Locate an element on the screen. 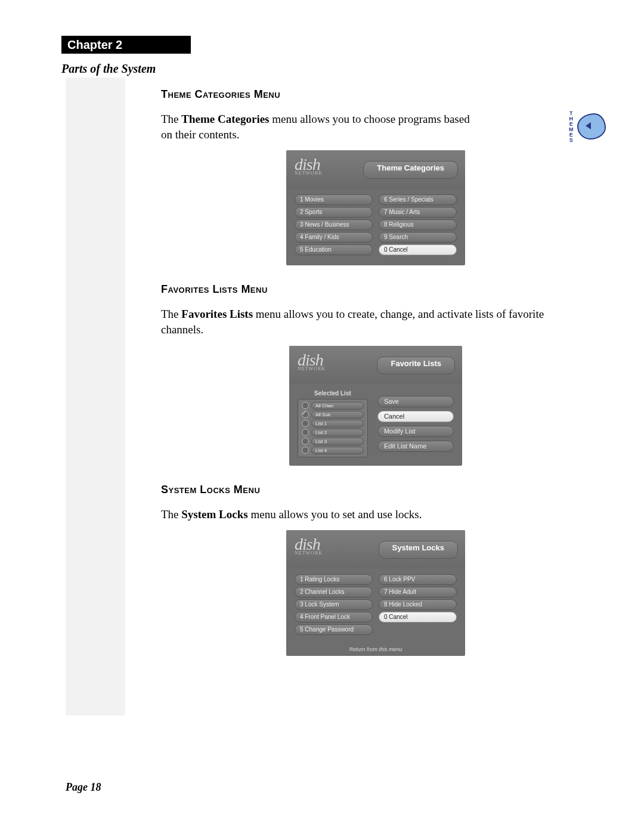 This screenshot has height=833, width=644. bold-term: System Locks is located at coordinates (215, 514).